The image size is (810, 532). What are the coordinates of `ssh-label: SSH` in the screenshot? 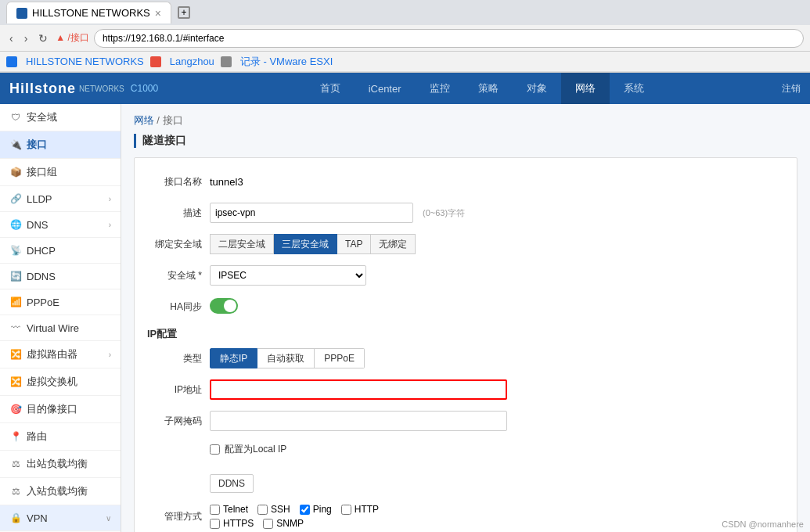 It's located at (280, 509).